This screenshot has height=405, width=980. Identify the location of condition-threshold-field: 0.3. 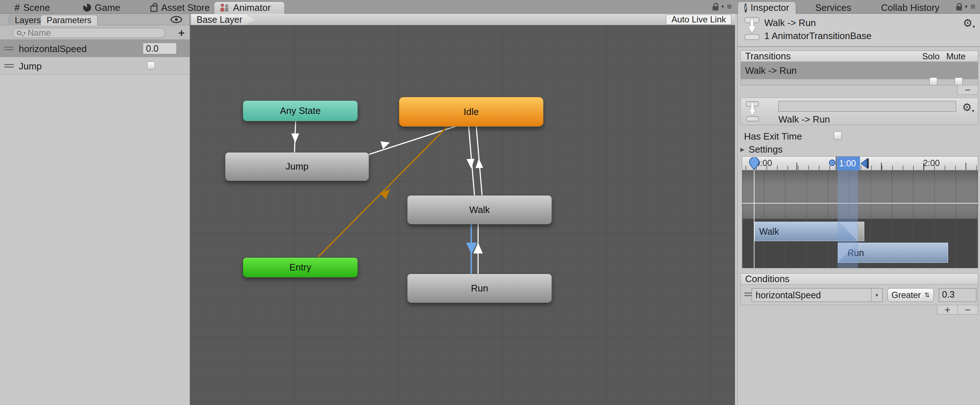
(958, 295).